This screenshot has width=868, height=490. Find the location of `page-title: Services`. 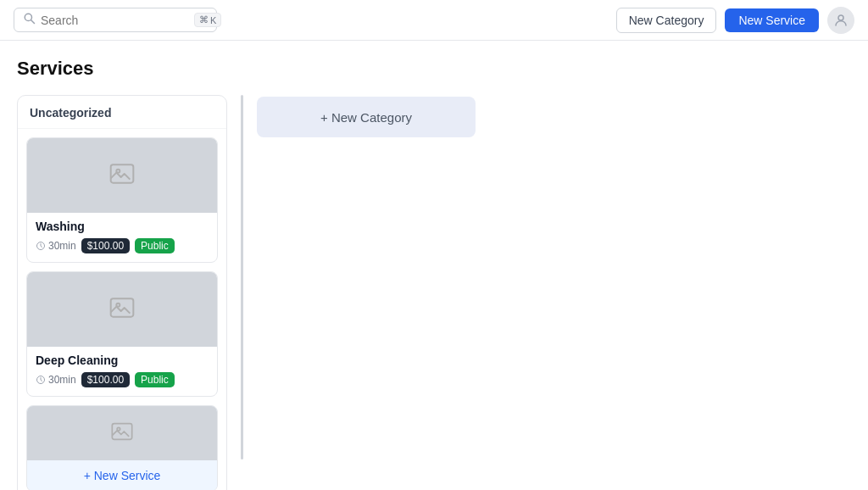

page-title: Services is located at coordinates (434, 69).